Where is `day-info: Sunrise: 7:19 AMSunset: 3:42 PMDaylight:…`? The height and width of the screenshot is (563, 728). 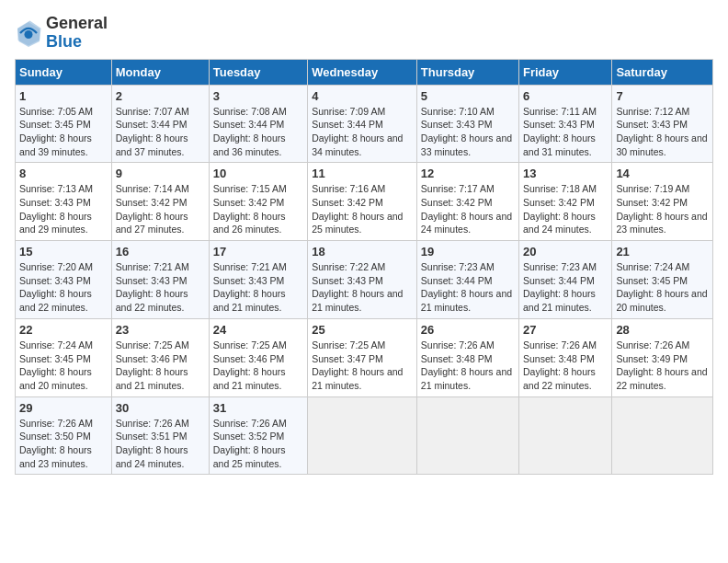
day-info: Sunrise: 7:19 AMSunset: 3:42 PMDaylight:… is located at coordinates (662, 210).